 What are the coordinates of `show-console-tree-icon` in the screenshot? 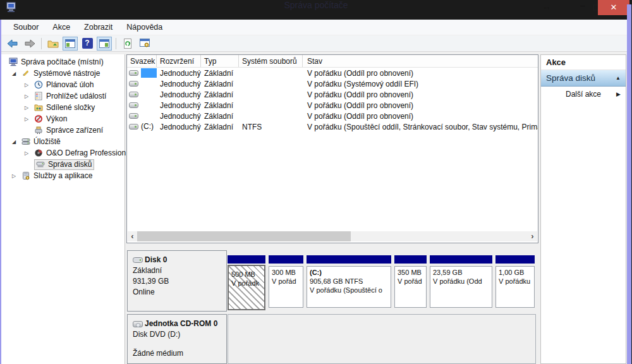 It's located at (70, 44).